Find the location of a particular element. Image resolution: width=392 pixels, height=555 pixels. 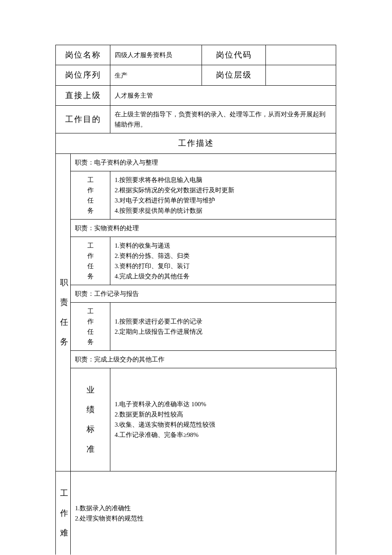

value-position-level is located at coordinates (301, 75).